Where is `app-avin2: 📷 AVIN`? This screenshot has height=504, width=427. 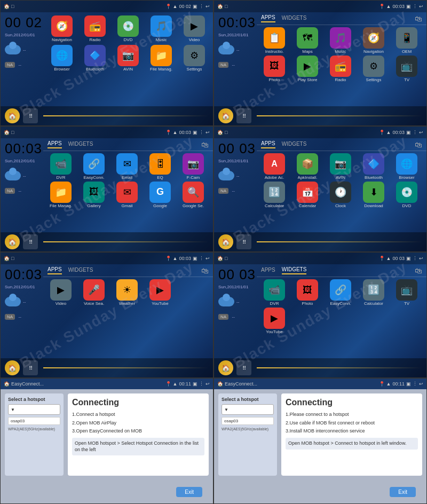 app-avin2: 📷 AVIN is located at coordinates (341, 167).